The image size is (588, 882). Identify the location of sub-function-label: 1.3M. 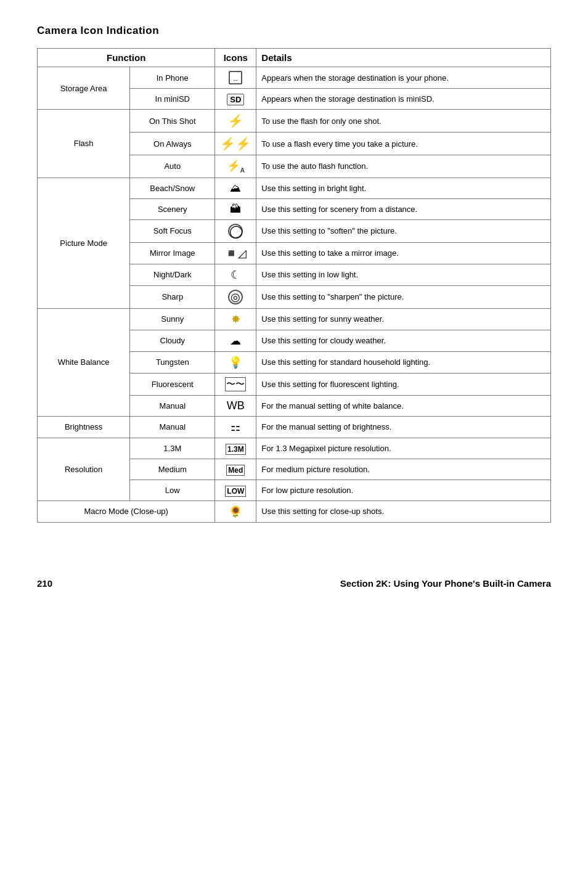
(173, 448).